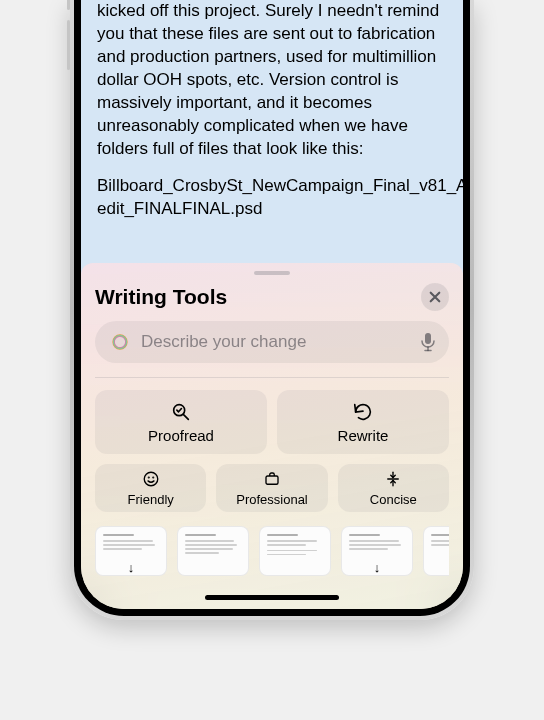 The height and width of the screenshot is (720, 544). What do you see at coordinates (151, 500) in the screenshot?
I see `tool-label: Friendly` at bounding box center [151, 500].